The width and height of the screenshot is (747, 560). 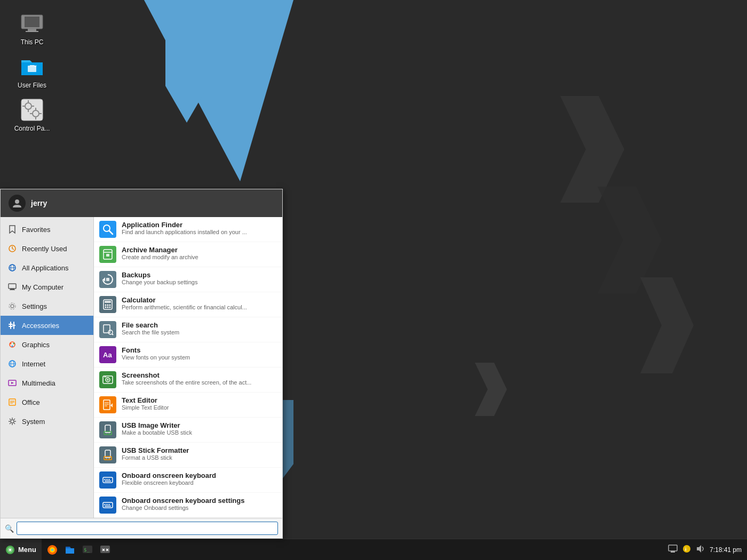 What do you see at coordinates (41, 325) in the screenshot?
I see `sidebar-label-accessories: Accessories` at bounding box center [41, 325].